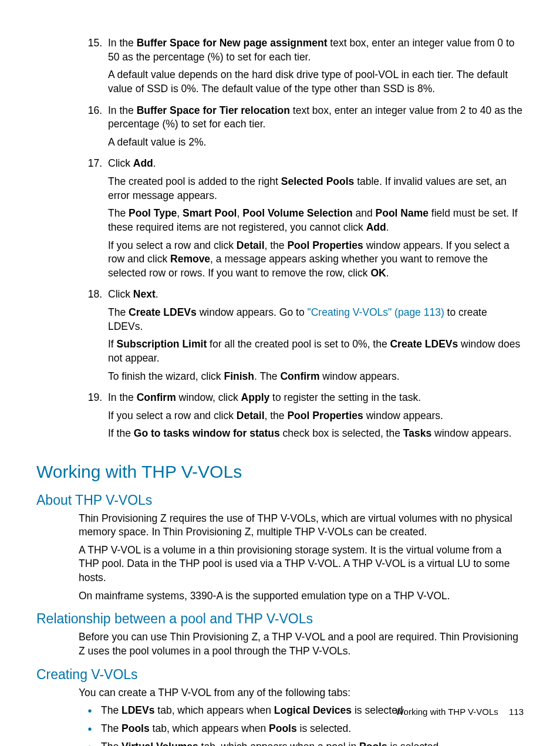 This screenshot has width=560, height=746. Describe the element at coordinates (301, 337) in the screenshot. I see `step-18: 18. Click Next. The Create LDEVs window …` at that location.